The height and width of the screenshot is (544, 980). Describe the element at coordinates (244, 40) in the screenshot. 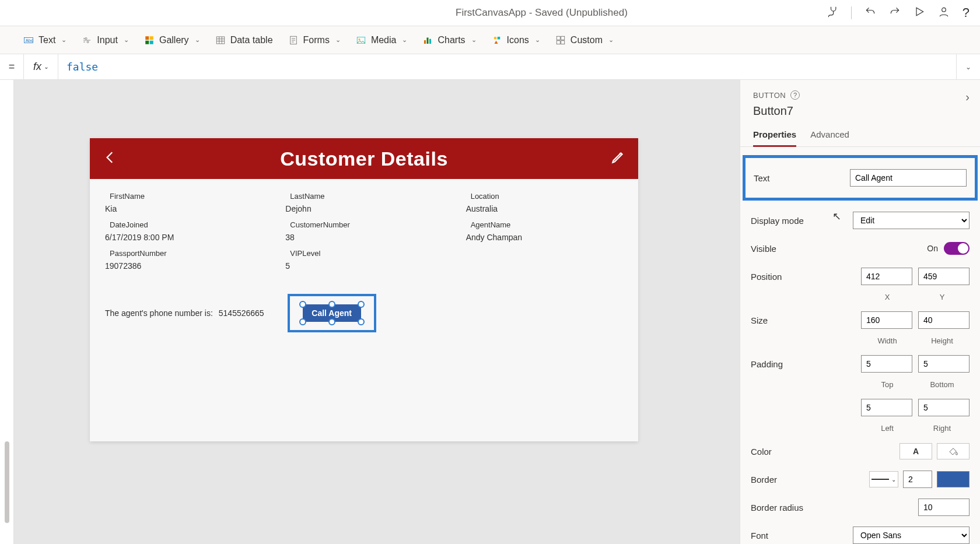

I see `ribbon-datatable: Data table` at that location.